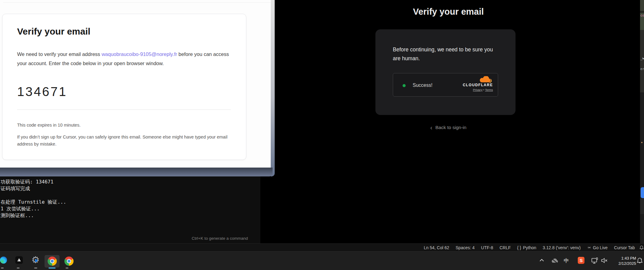  Describe the element at coordinates (448, 128) in the screenshot. I see `back-to-signin-link: ‹ Back to sign-in` at that location.